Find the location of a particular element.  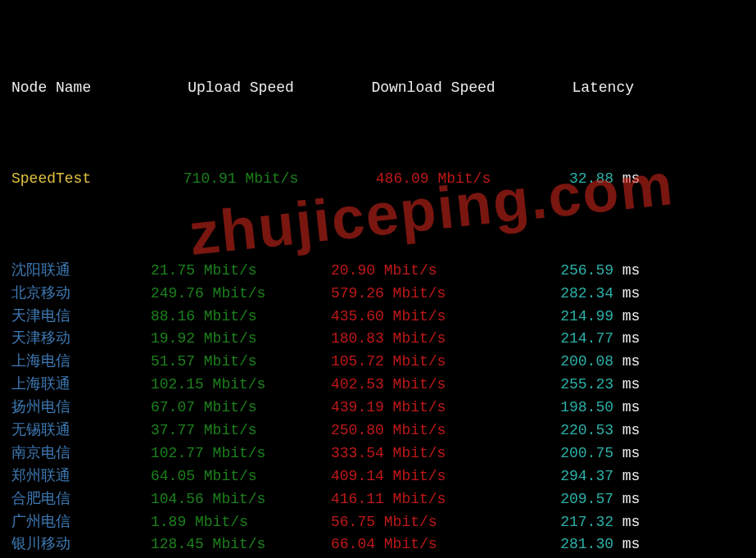

latency-value: 214.77 is located at coordinates (575, 339).